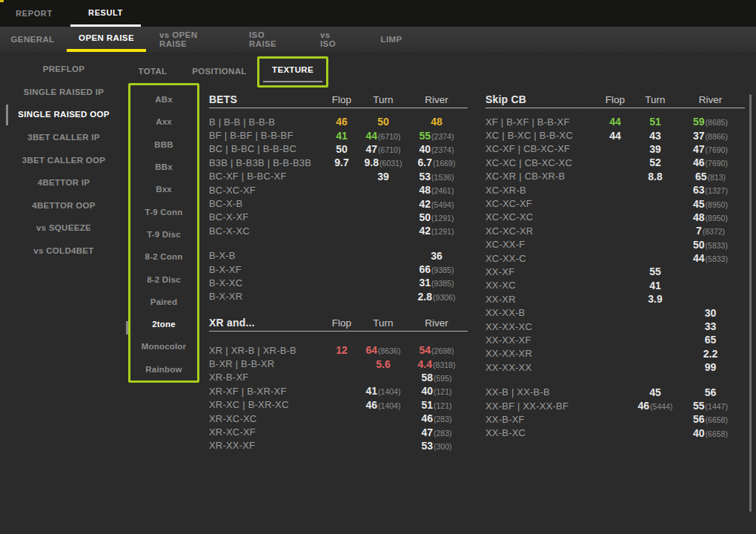 This screenshot has width=756, height=534. I want to click on stat-row: XC | B-XC | B-B-XC444337(8866), so click(615, 135).